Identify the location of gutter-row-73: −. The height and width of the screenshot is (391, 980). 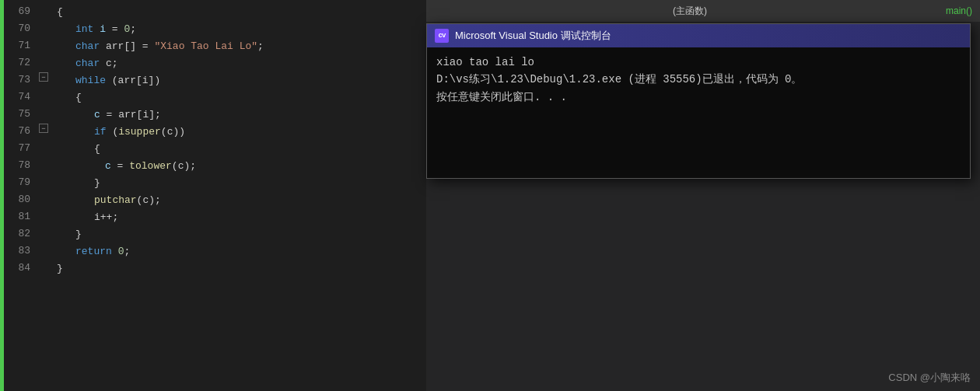
(44, 77).